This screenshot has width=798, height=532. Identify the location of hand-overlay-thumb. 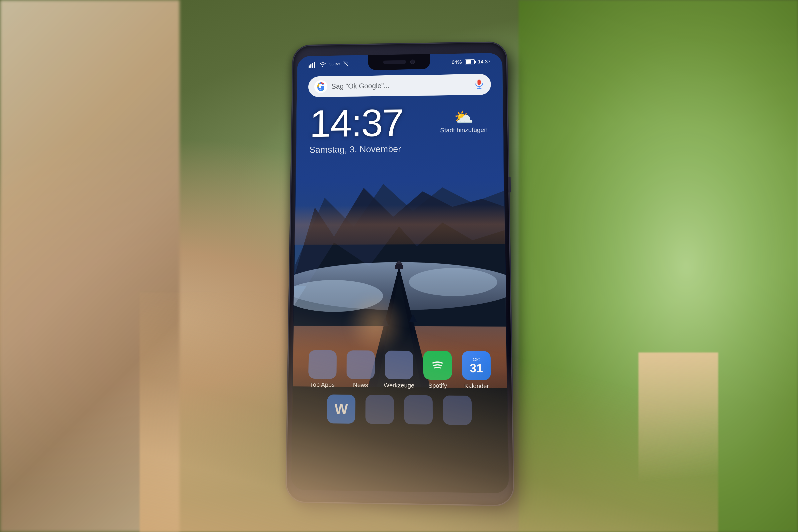
(679, 442).